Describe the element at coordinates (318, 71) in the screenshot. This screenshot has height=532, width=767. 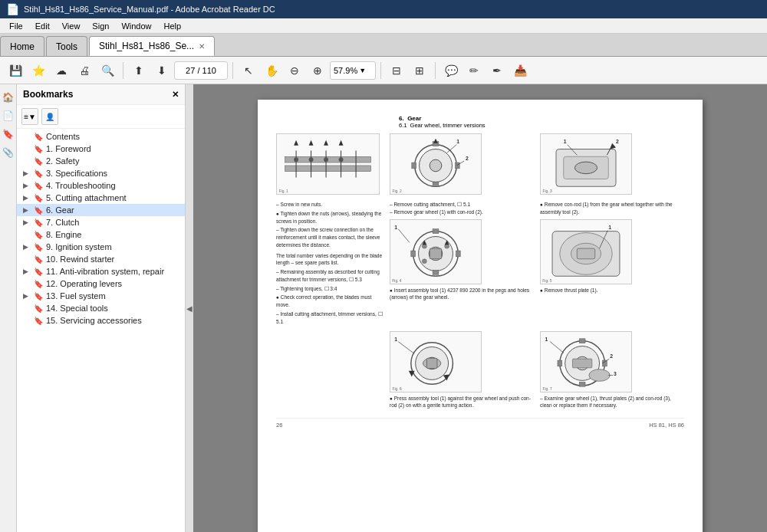
I see `zoom-in-button: ⊕` at that location.